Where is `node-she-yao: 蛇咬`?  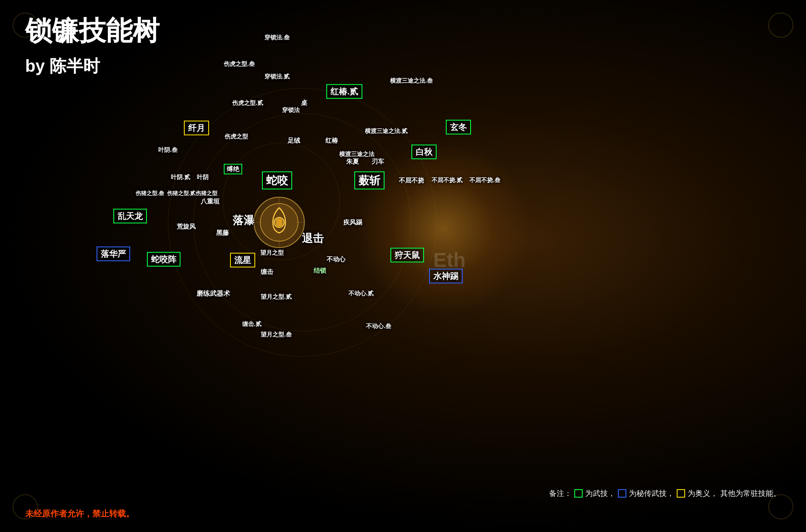 node-she-yao: 蛇咬 is located at coordinates (277, 180).